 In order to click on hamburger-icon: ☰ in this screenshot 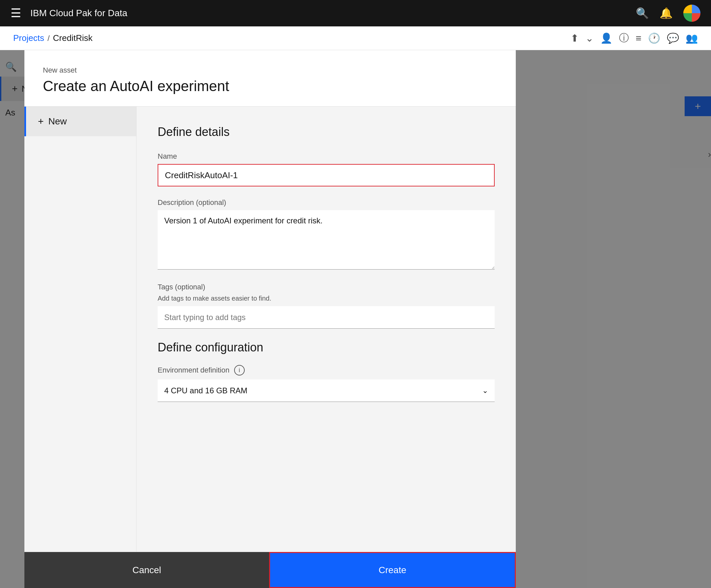, I will do `click(16, 13)`.